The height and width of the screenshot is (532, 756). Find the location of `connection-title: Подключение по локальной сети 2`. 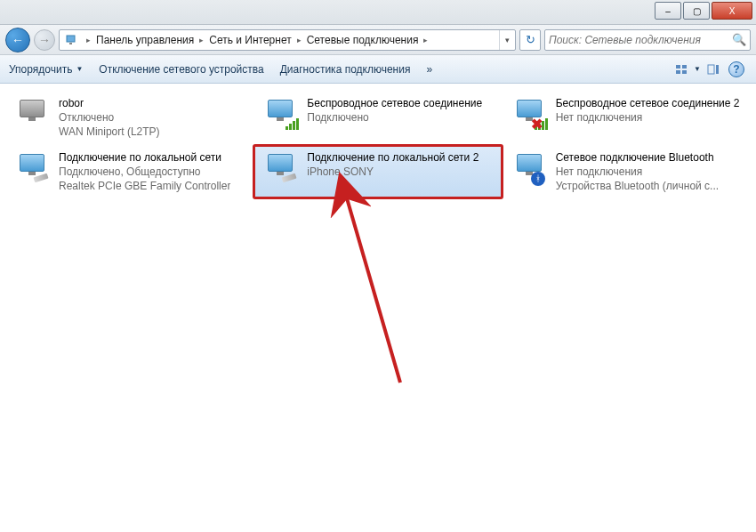

connection-title: Подключение по локальной сети 2 is located at coordinates (393, 157).